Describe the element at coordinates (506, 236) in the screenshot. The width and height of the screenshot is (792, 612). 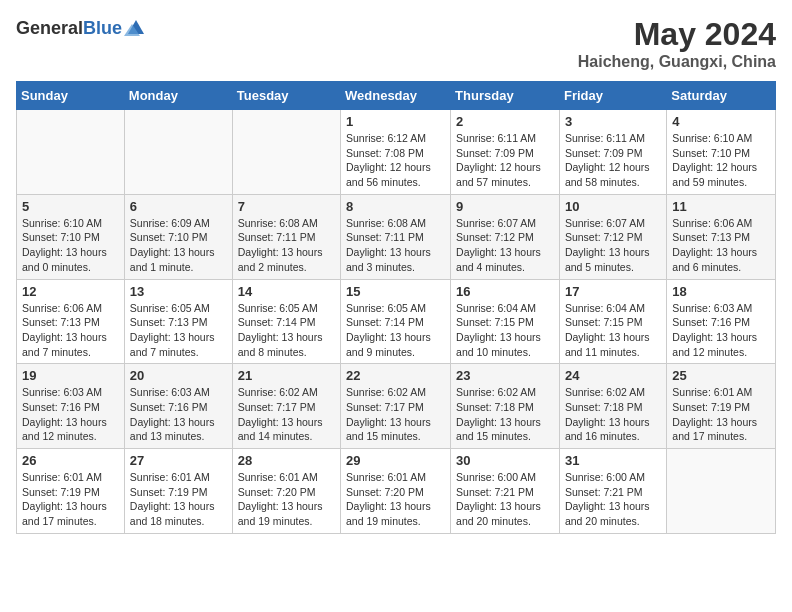
I see `day-cell: 9Sunrise: 6:07 AM Sunset: 7:12 PM Daylig…` at that location.